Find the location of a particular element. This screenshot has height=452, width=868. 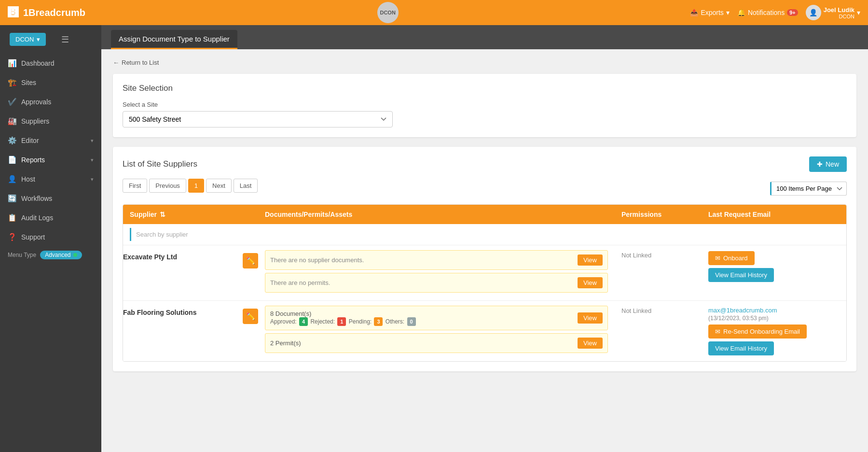

rejected-badge: 1 is located at coordinates (342, 322).